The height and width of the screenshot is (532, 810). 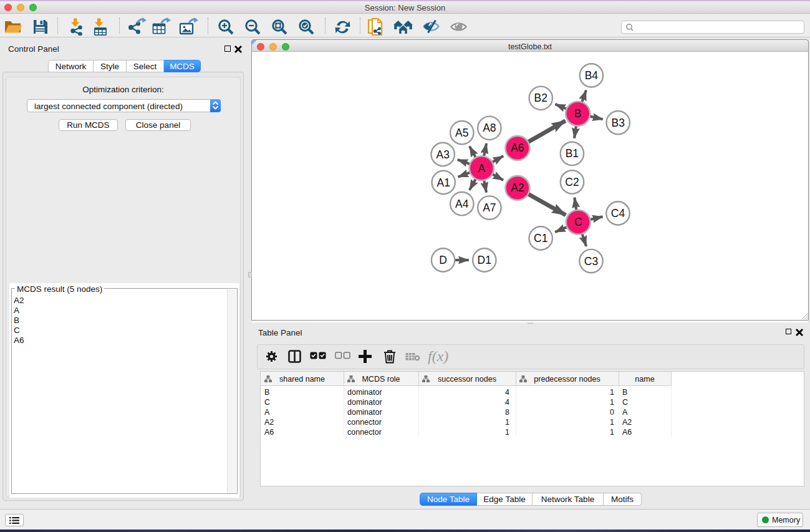 I want to click on svg-text: D1, so click(x=485, y=260).